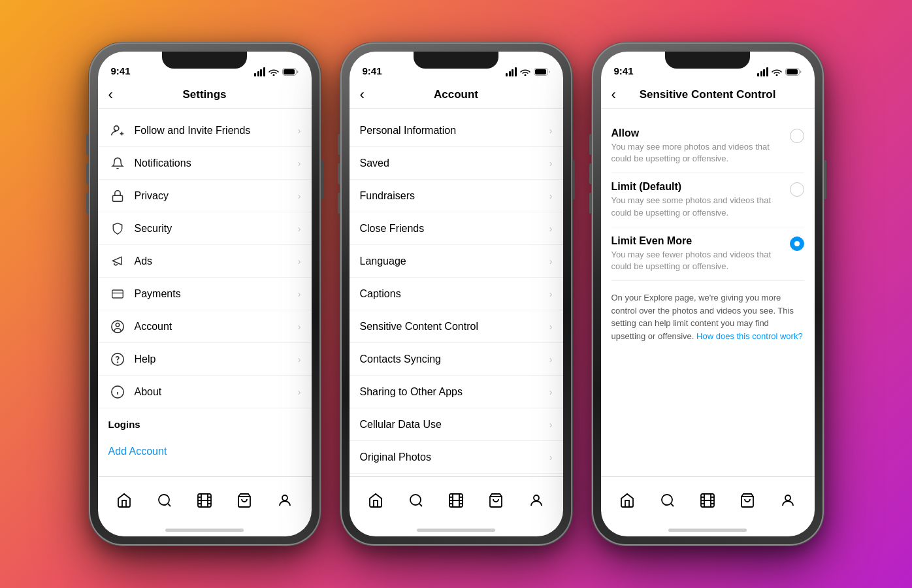 This screenshot has height=588, width=912. What do you see at coordinates (456, 131) in the screenshot?
I see `account-item-personal: Personal Information ›` at bounding box center [456, 131].